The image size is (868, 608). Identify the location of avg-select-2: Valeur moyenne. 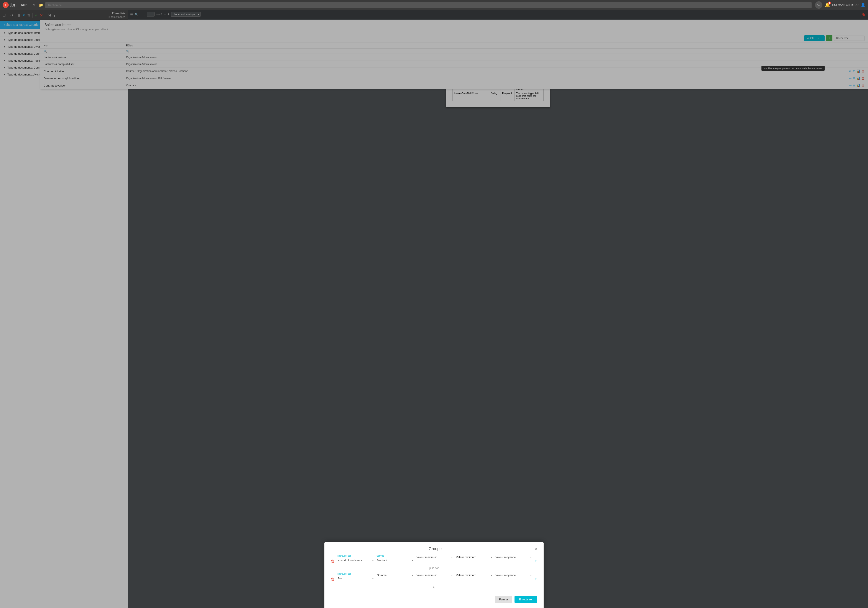
(513, 575).